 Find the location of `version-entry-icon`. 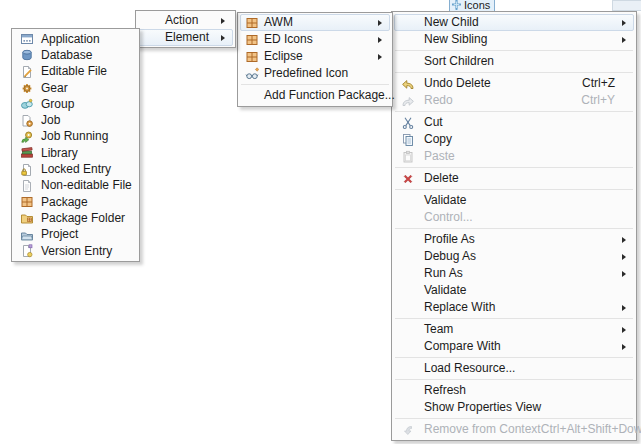

version-entry-icon is located at coordinates (27, 252).